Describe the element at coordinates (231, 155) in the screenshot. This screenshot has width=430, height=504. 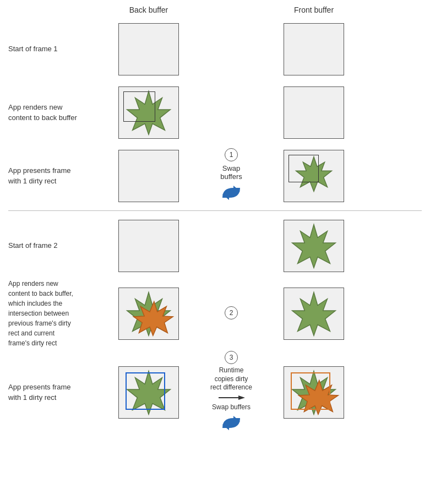
I see `step-1-circle: 1` at that location.